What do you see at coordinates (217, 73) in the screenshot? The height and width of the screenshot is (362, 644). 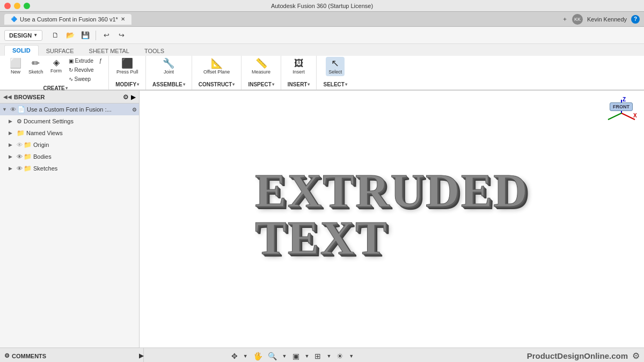 I see `ribbon-group-construct: 📐 Offset Plane CONSTRUCT ▾` at bounding box center [217, 73].